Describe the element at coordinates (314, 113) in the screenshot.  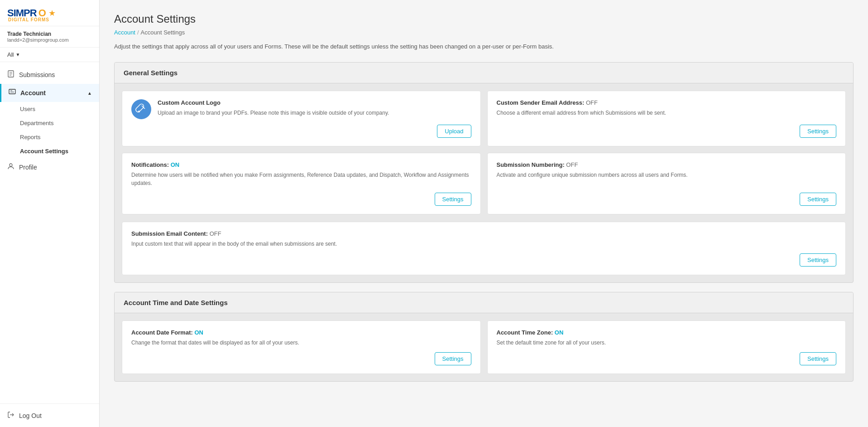
I see `card-custom-logo-desc: Upload an image to brand your PDFs. Plea…` at that location.